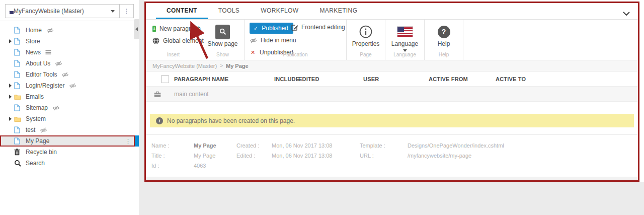 This screenshot has height=215, width=644. What do you see at coordinates (302, 156) in the screenshot?
I see `detail-edited-value: Mon, 06 Nov 2017 13:08` at bounding box center [302, 156].